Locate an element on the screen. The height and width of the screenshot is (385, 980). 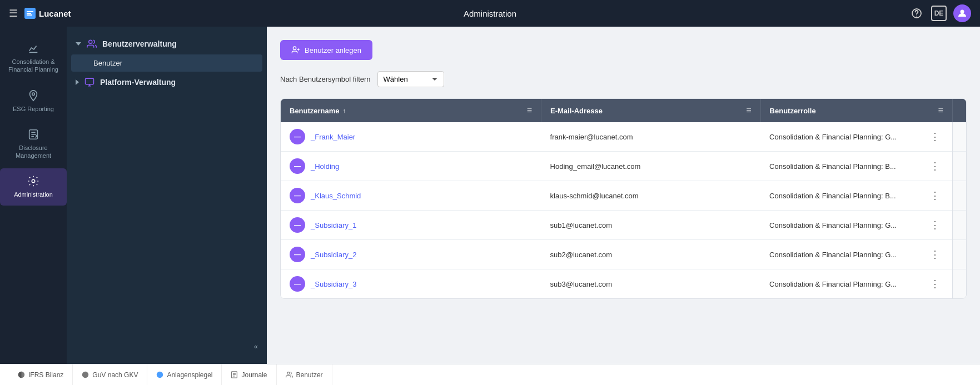
cell-username-klaus_schmid: — _Klaus_Schmid is located at coordinates (411, 196).